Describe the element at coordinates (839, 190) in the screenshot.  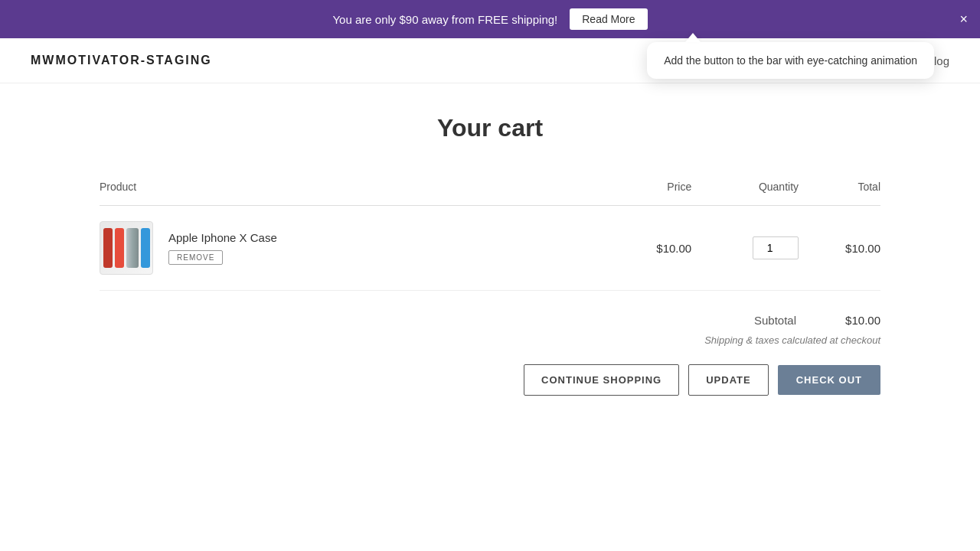
I see `col-total: Total` at that location.